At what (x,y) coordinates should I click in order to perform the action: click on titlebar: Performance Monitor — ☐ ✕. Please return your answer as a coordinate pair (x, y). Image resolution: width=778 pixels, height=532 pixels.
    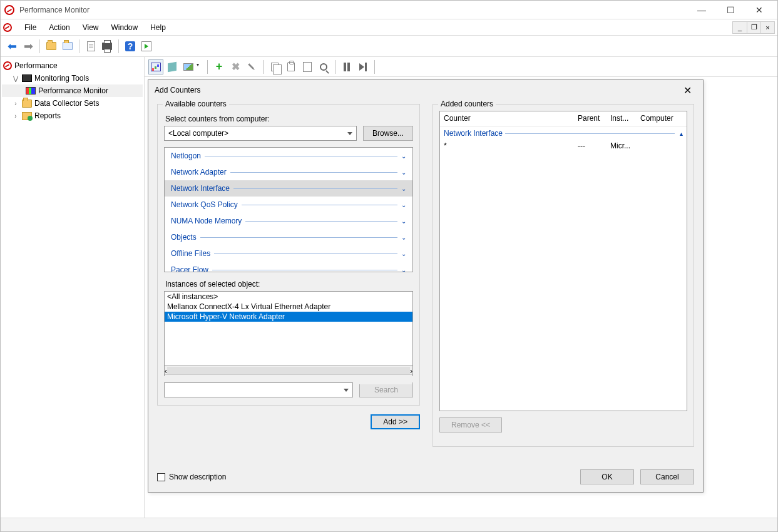
    Looking at the image, I should click on (389, 10).